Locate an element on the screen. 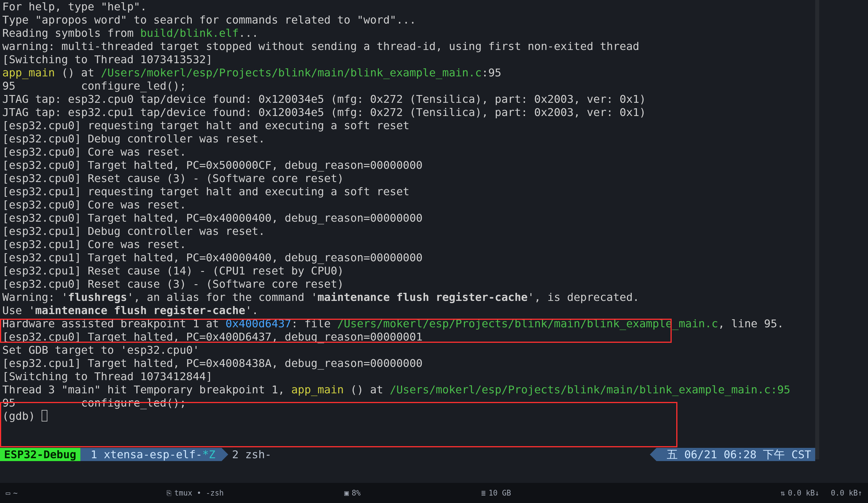 This screenshot has width=868, height=503. os-cpu-text: 8% is located at coordinates (356, 493).